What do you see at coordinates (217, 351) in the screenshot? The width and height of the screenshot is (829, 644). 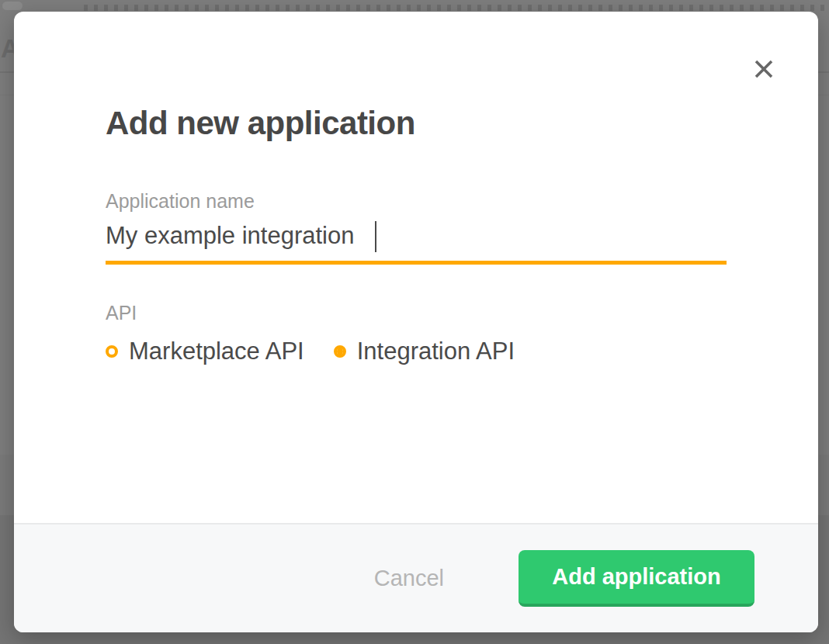 I see `radio-label: Marketplace API` at bounding box center [217, 351].